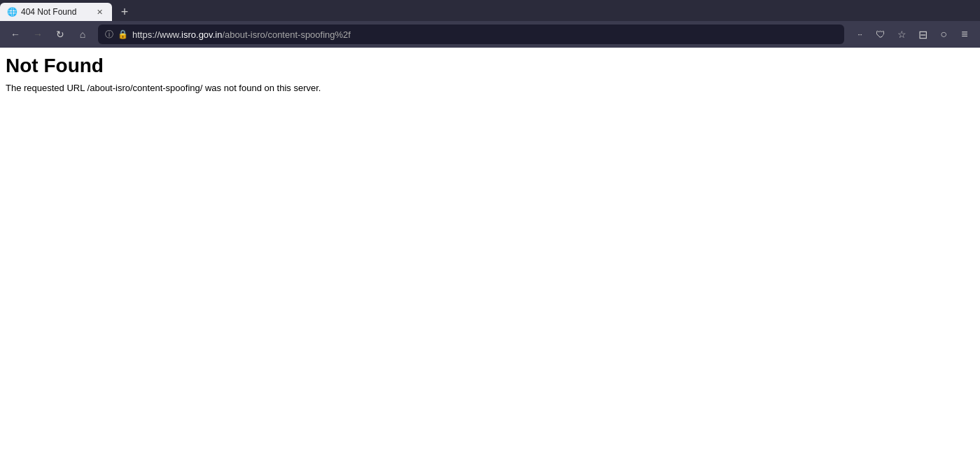  What do you see at coordinates (490, 66) in the screenshot?
I see `page-heading: Not Found` at bounding box center [490, 66].